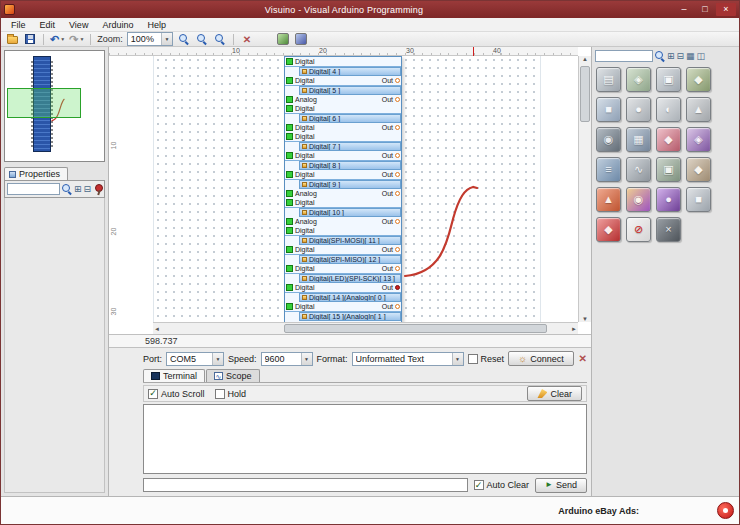  I want to click on horizontal-scroll-thumb, so click(416, 328).